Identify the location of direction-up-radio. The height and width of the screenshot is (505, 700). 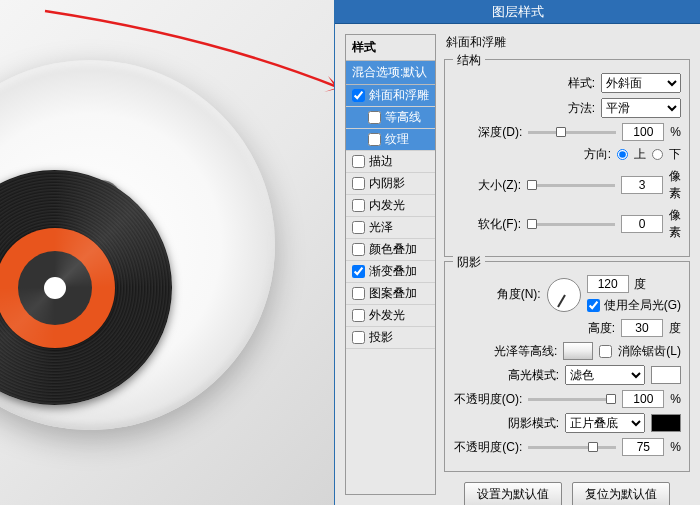
(622, 154).